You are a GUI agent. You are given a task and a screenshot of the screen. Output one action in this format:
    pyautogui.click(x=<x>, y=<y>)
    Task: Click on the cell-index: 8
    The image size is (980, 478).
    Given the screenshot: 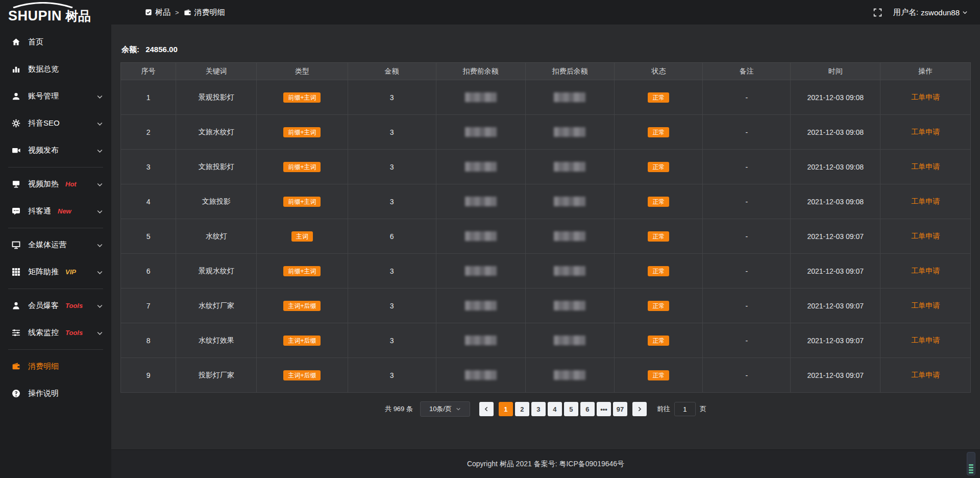 What is the action you would take?
    pyautogui.click(x=149, y=341)
    